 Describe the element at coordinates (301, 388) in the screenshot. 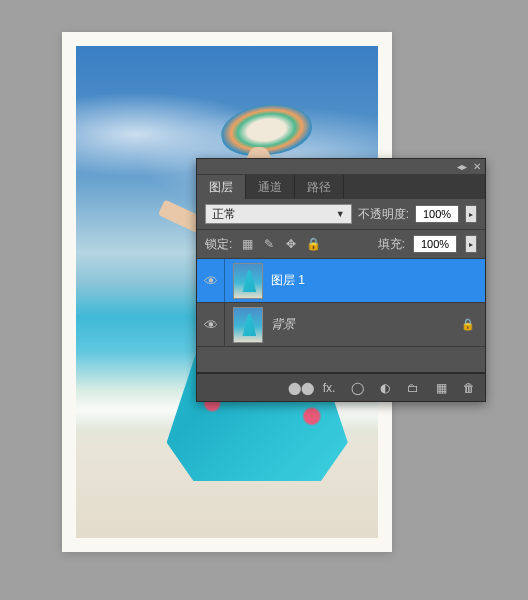

I see `link-layers-icon: ⬤⬤` at that location.